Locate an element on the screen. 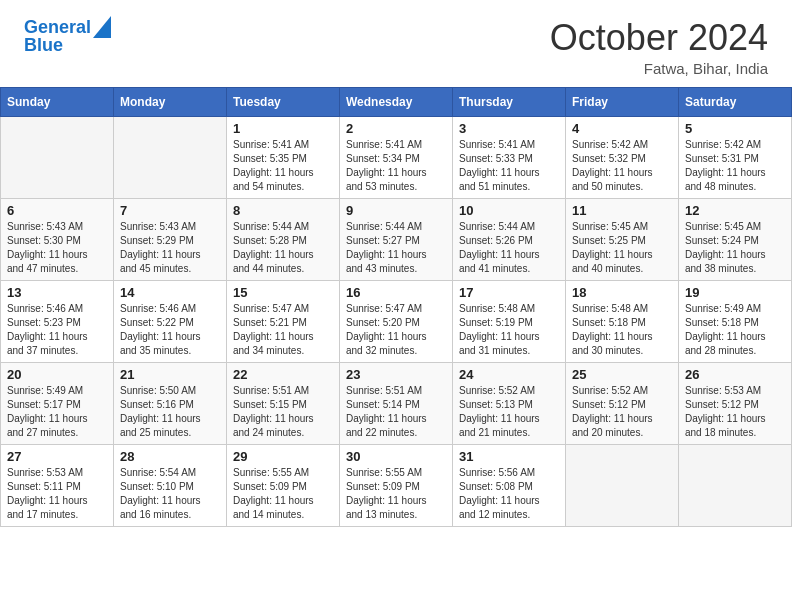  weekday-header: Sunday is located at coordinates (58, 102).